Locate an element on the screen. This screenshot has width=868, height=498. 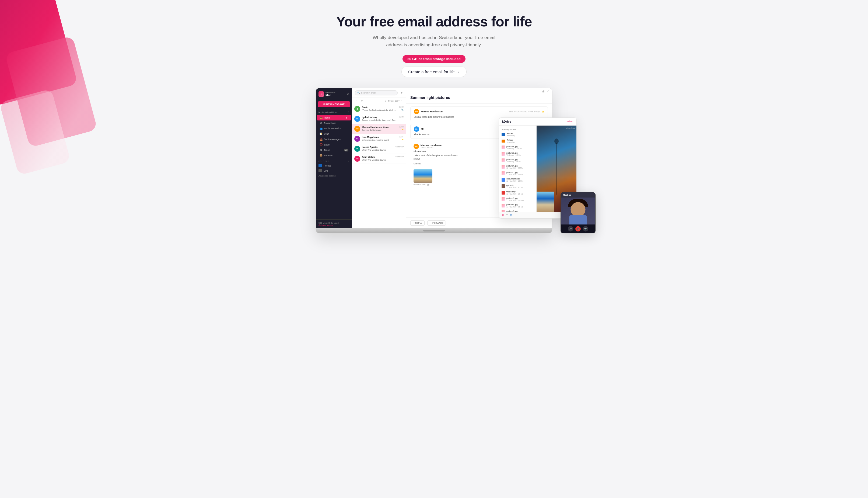
attachment-icon-gavin: 📎 is located at coordinates (402, 110).